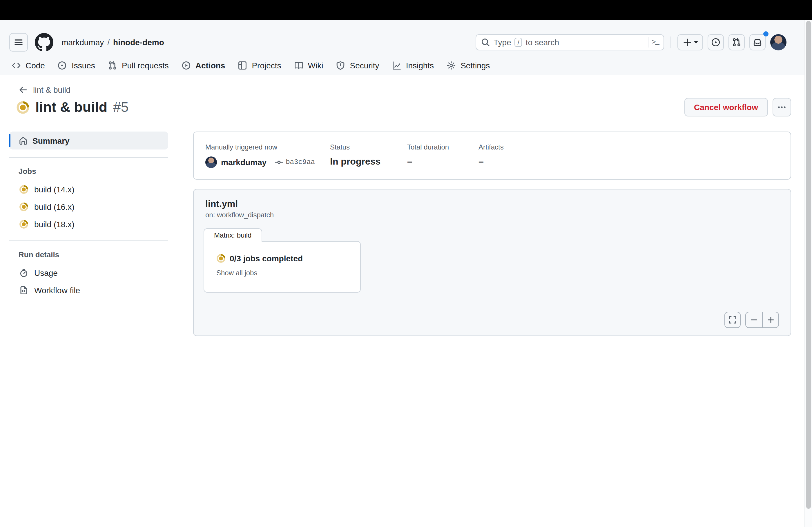 The image size is (812, 527). What do you see at coordinates (89, 215) in the screenshot?
I see `run-sidebar: Summary Jobs build (14.x) build (16.x) b…` at bounding box center [89, 215].